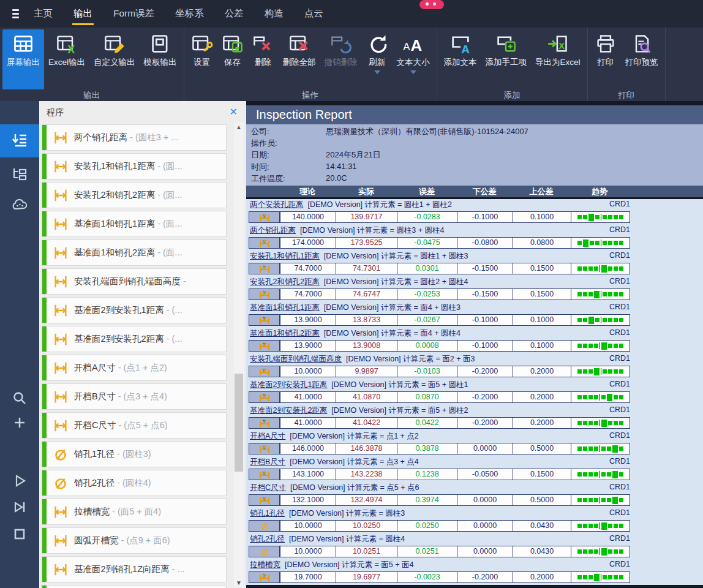  Describe the element at coordinates (134, 540) in the screenshot. I see `program-item: 圆弧开槽宽 - (点9 + 面6)` at that location.